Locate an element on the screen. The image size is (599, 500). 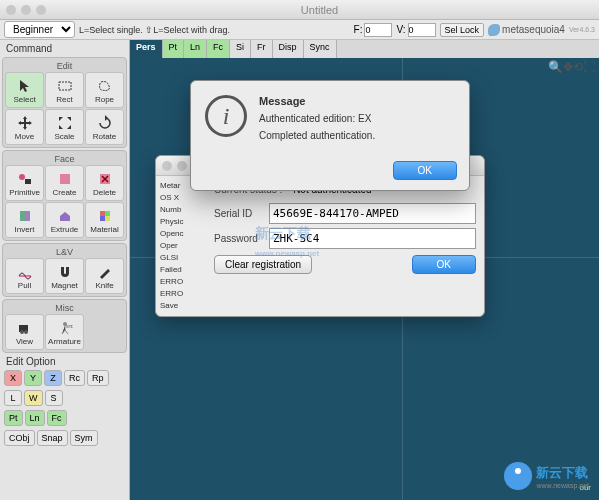
scale-tool: Scale is located at coordinates (64, 127).